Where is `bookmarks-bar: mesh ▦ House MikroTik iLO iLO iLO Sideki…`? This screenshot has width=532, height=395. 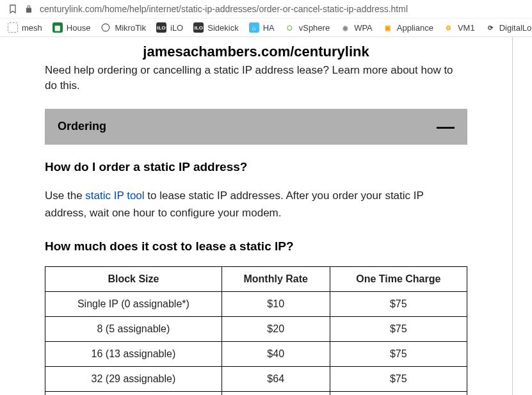
bookmarks-bar: mesh ▦ House MikroTik iLO iLO iLO Sideki… is located at coordinates (266, 27).